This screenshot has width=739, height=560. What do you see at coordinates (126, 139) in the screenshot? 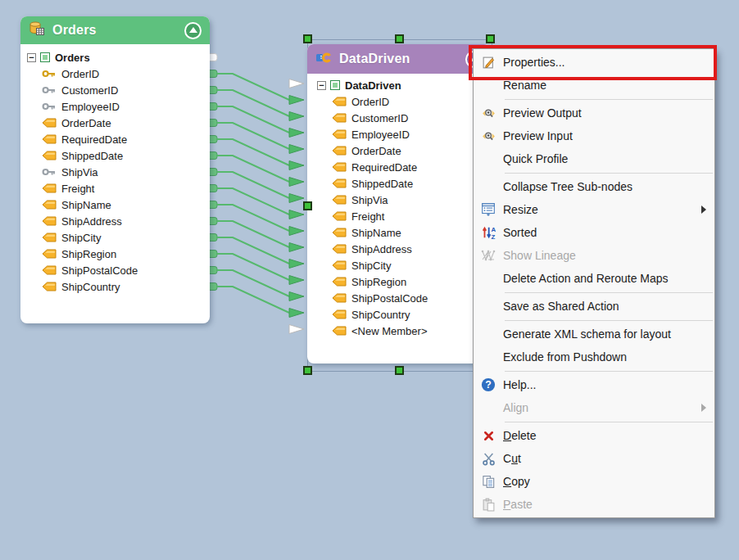
I see `orders-field-requireddate: RequiredDate` at bounding box center [126, 139].